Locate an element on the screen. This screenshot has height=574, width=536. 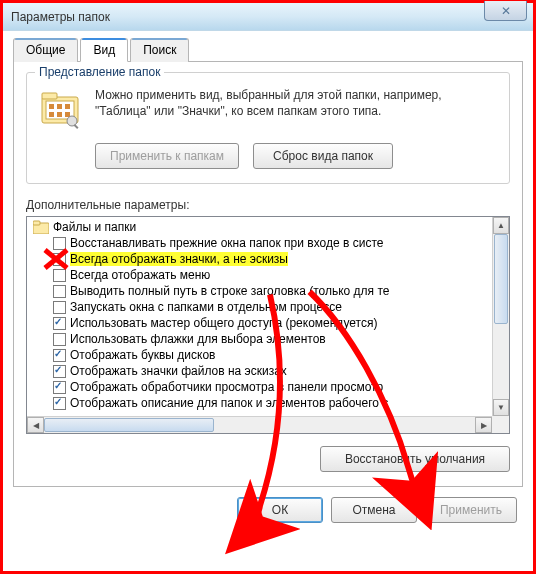
tab-search: Поиск is located at coordinates (160, 50).